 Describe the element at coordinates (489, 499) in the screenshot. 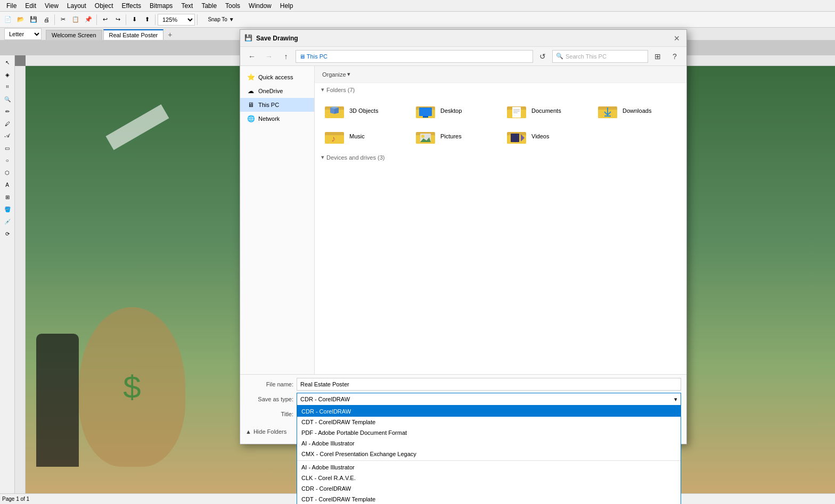

I see `dropdown-option-cdt2: CDT - CorelDRAW Template` at that location.